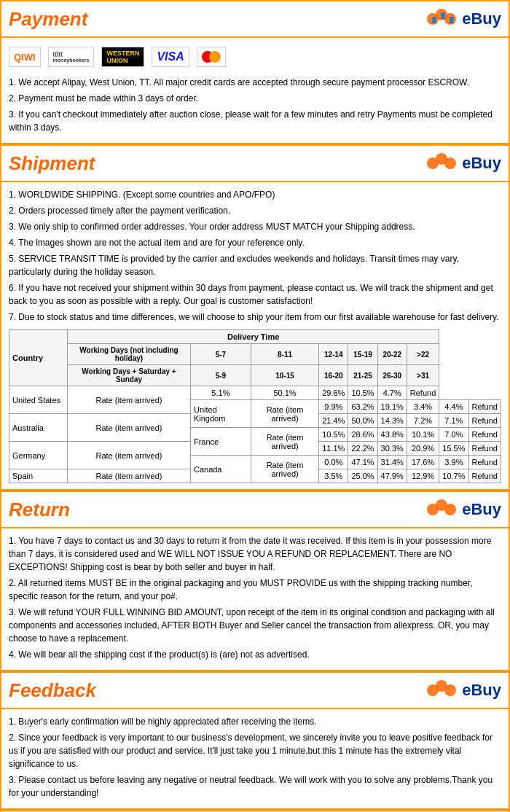  What do you see at coordinates (52, 163) in the screenshot?
I see `shipment-title: Shipment` at bounding box center [52, 163].